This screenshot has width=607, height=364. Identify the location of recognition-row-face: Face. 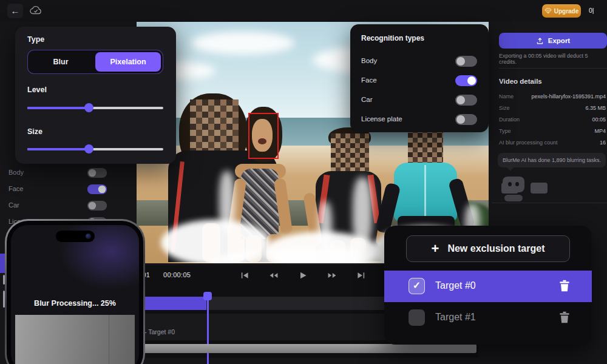
(419, 81).